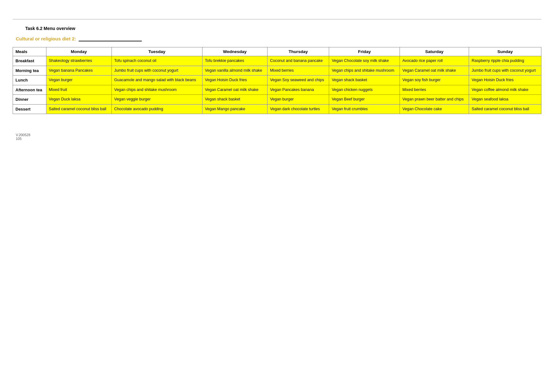  What do you see at coordinates (298, 109) in the screenshot?
I see `food-cell-thursday-5: Vegan dark chocolate turtles` at bounding box center [298, 109].